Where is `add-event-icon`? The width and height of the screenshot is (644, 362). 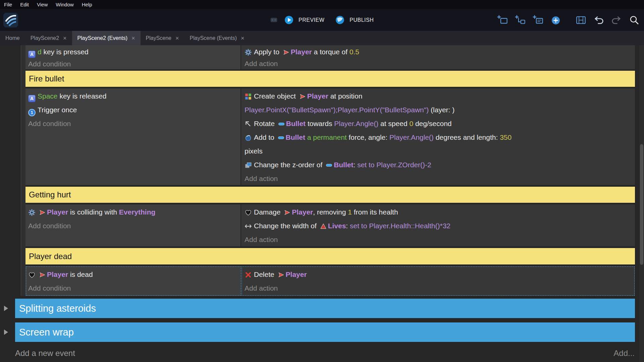 add-event-icon is located at coordinates (502, 20).